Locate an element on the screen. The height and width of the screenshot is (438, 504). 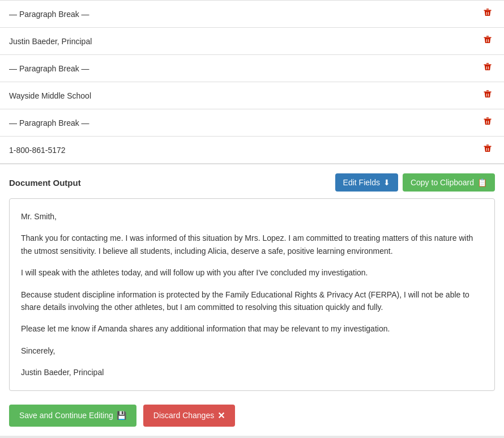
save-continue-button: Save and Continue Editing 💾 is located at coordinates (72, 416).